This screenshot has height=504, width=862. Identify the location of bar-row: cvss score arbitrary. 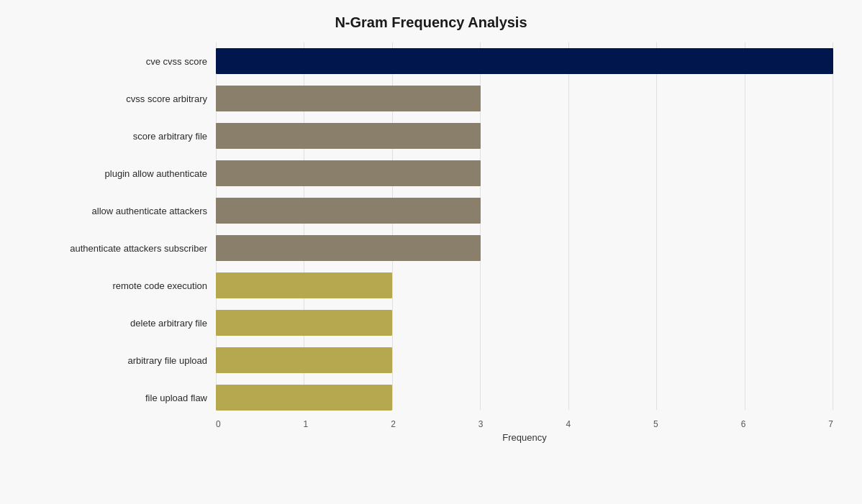
(431, 98).